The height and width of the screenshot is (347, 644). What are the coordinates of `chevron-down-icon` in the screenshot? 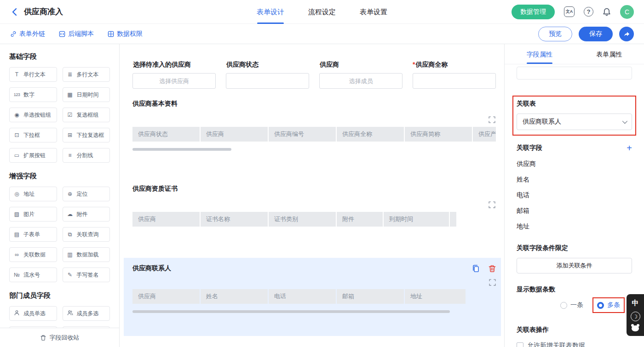 It's located at (625, 121).